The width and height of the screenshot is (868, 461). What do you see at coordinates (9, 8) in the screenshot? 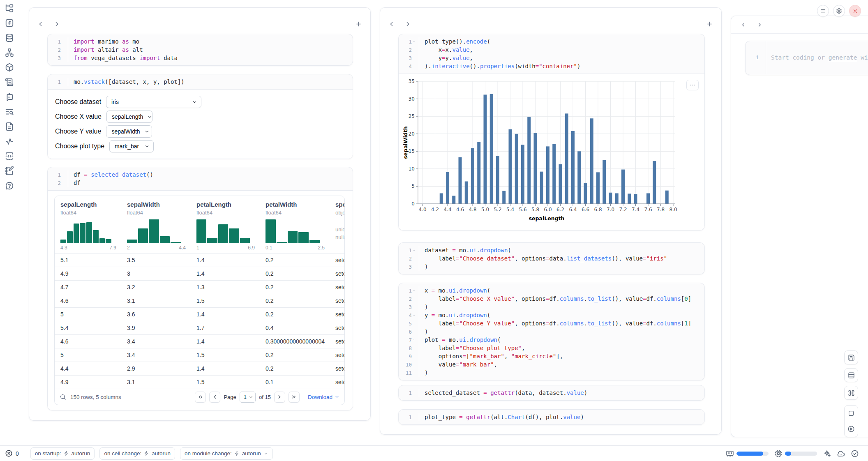
I see `file-tree-icon` at bounding box center [9, 8].